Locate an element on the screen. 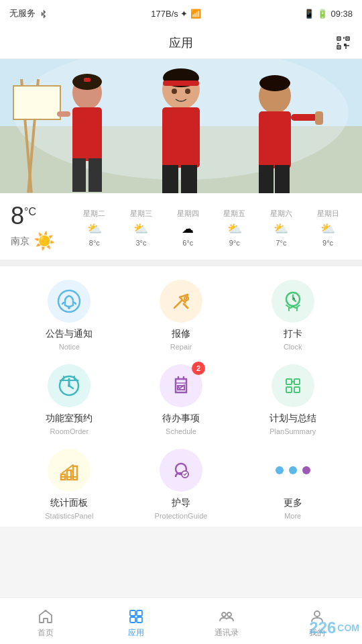  wifi-icon: 📶 is located at coordinates (196, 13).